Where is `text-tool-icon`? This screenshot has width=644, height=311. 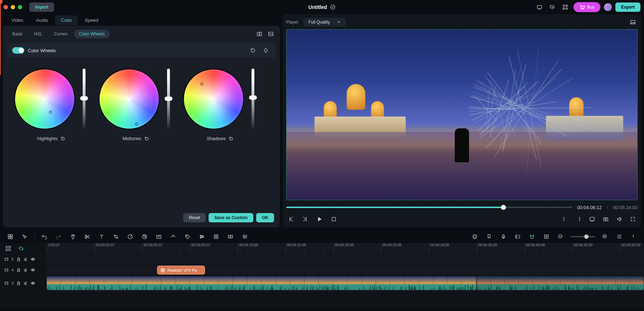
text-tool-icon is located at coordinates (102, 237).